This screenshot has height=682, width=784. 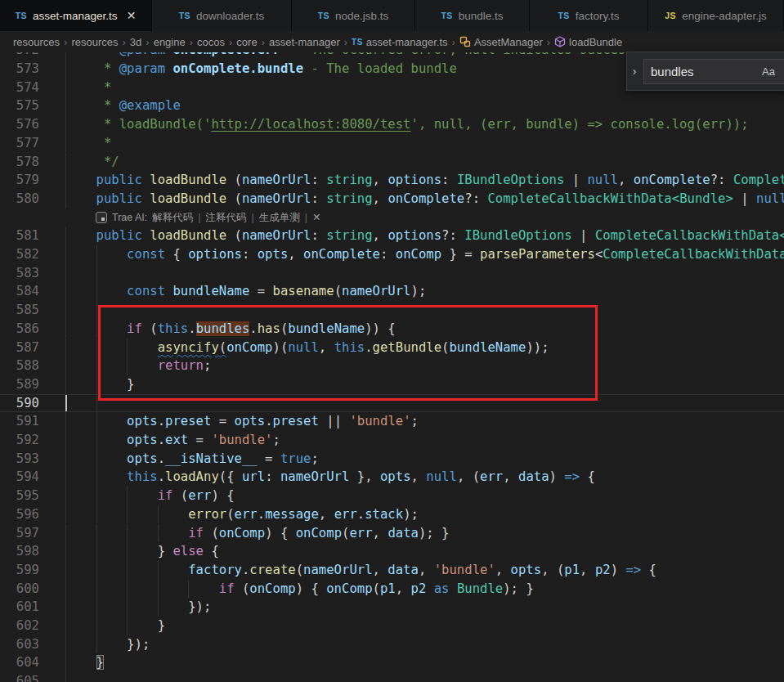 I want to click on code-line: 596 error(err.message, err.stack);, so click(x=392, y=515).